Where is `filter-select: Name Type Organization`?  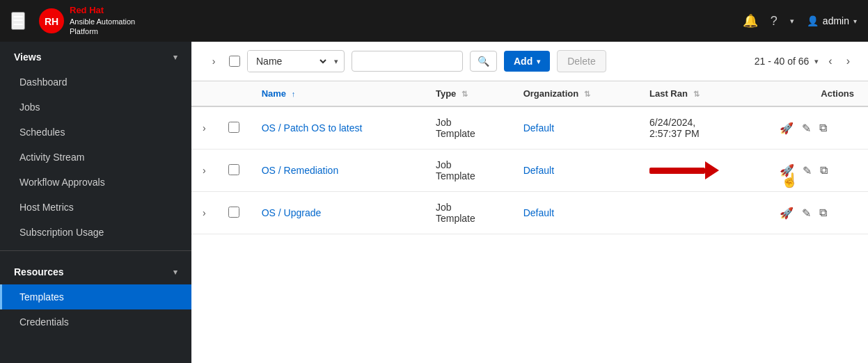 filter-select: Name Type Organization is located at coordinates (288, 61).